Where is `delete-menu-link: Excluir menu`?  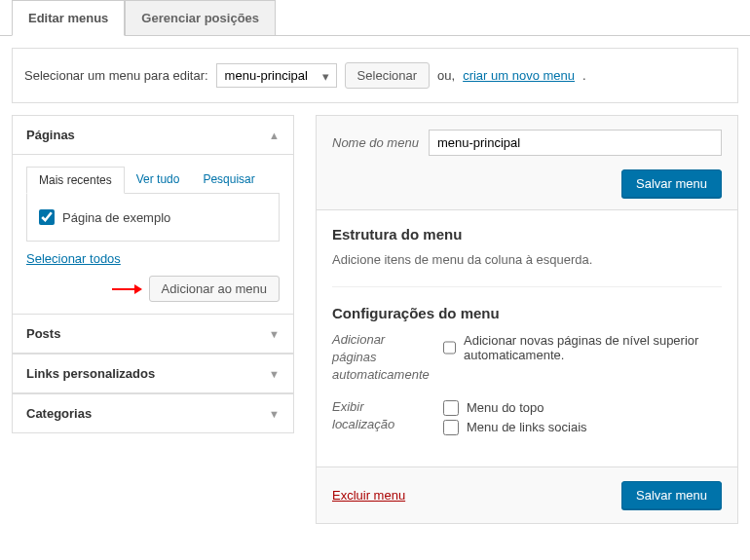 delete-menu-link: Excluir menu is located at coordinates (368, 495).